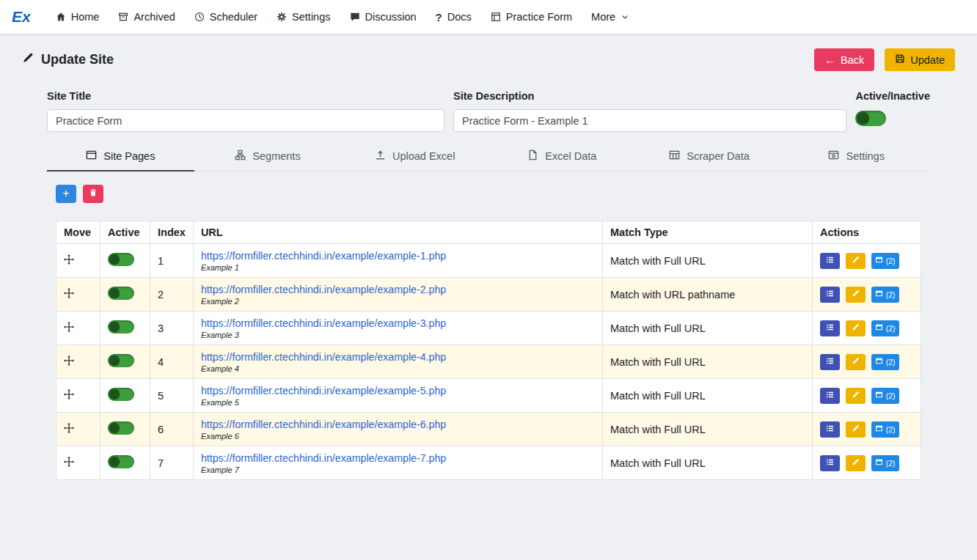  I want to click on upload-icon, so click(380, 156).